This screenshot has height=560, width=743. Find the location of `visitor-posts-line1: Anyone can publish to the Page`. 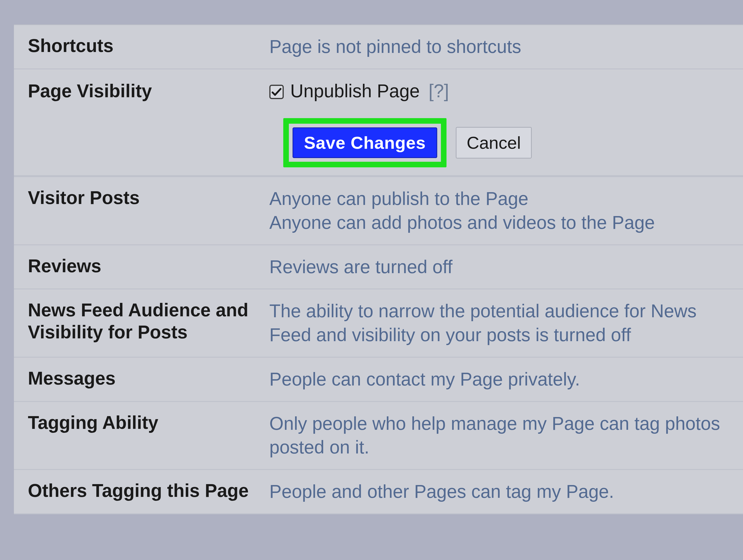

visitor-posts-line1: Anyone can publish to the Page is located at coordinates (506, 199).